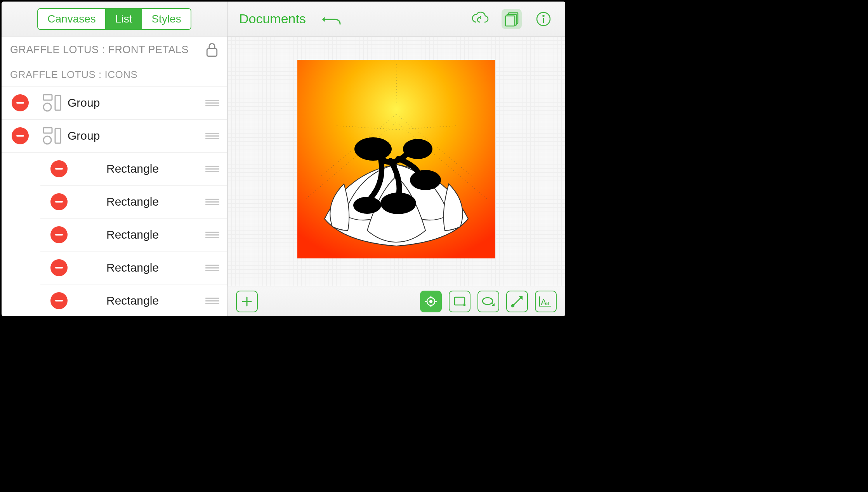  I want to click on lock-icon, so click(212, 50).